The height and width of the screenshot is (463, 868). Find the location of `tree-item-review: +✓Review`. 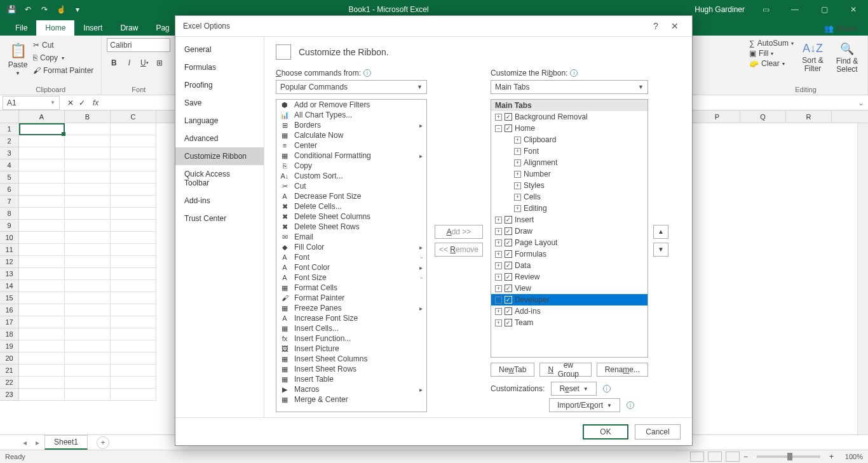

tree-item-review: +✓Review is located at coordinates (569, 277).